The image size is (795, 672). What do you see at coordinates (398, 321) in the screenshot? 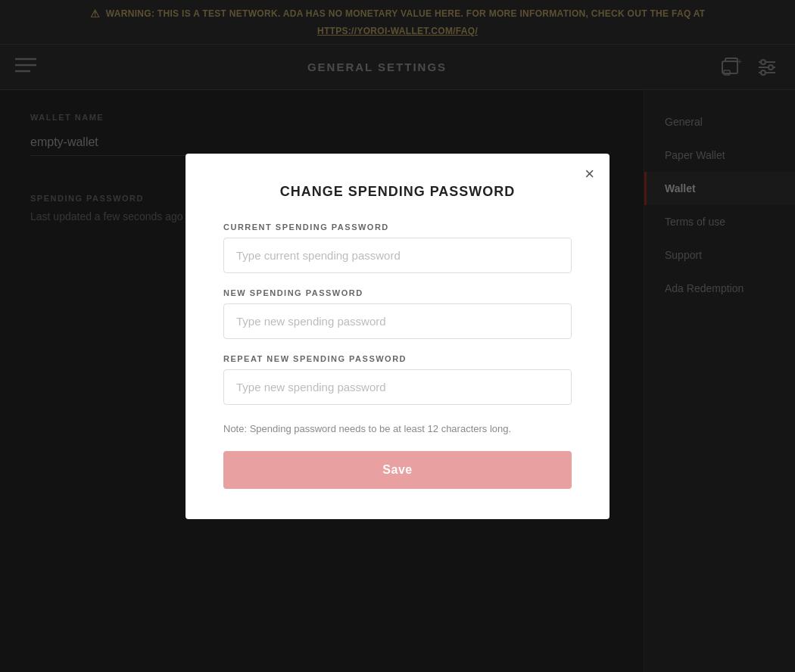
I see `new-password-input` at bounding box center [398, 321].